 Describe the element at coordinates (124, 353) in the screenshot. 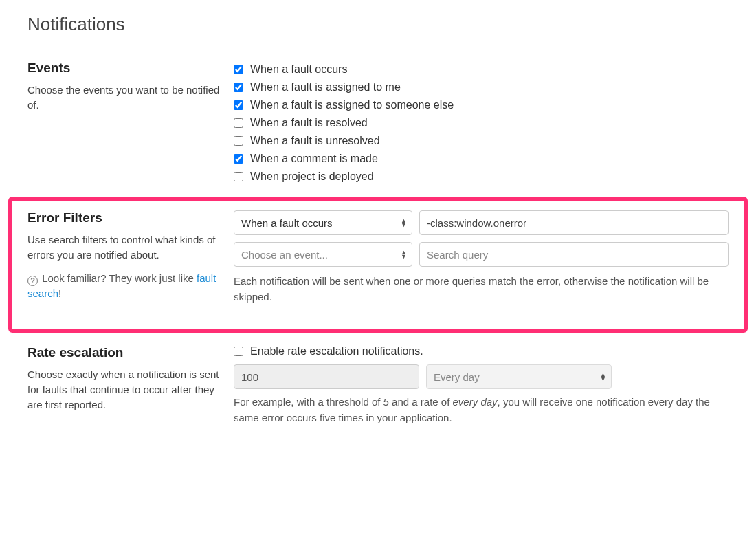

I see `rate-escalation-title: Rate escalation` at that location.